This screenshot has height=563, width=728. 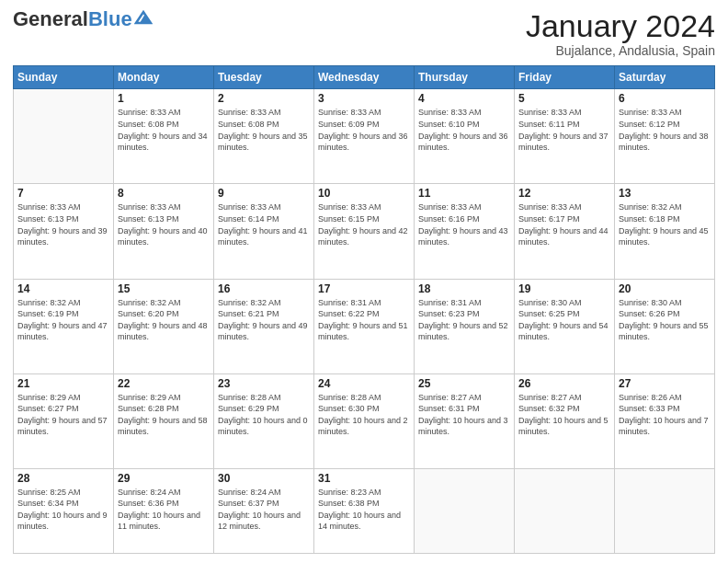 What do you see at coordinates (364, 415) in the screenshot?
I see `day-info: Sunrise: 8:28 AMSunset: 6:30 PMDaylight:…` at bounding box center [364, 415].